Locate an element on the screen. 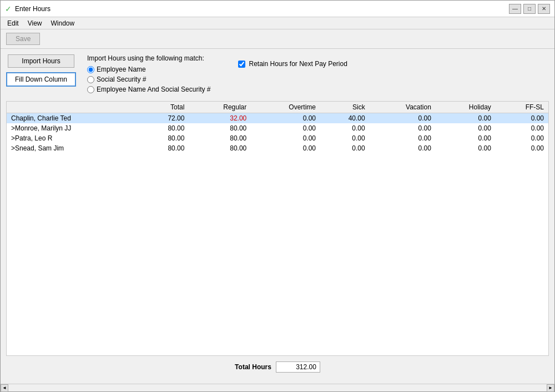 This screenshot has height=392, width=555. col-header-overtime: Overtime is located at coordinates (285, 108).